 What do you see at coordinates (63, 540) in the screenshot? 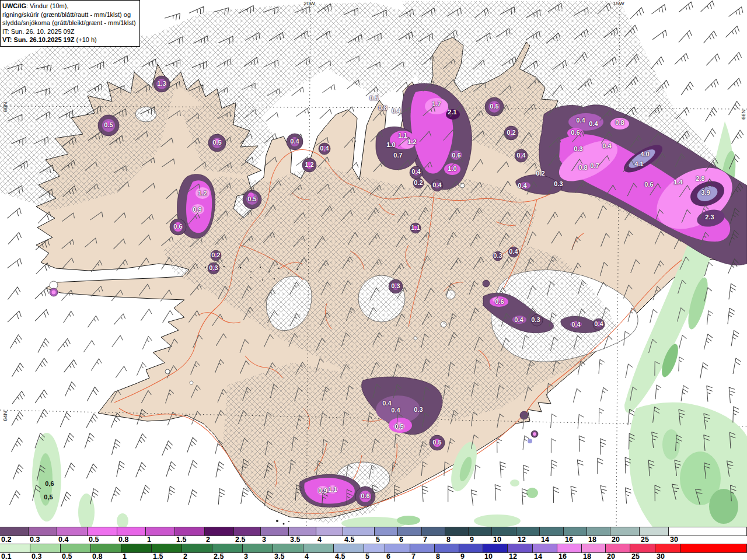
I see `legend-tick-label: 0.4` at bounding box center [63, 540].